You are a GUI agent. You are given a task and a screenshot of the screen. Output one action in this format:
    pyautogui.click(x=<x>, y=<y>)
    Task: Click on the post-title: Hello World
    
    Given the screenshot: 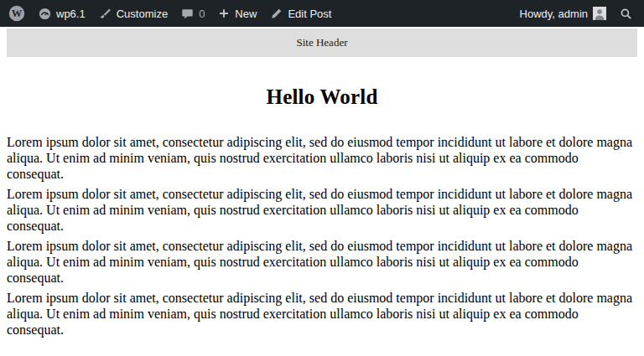 What is the action you would take?
    pyautogui.click(x=322, y=97)
    